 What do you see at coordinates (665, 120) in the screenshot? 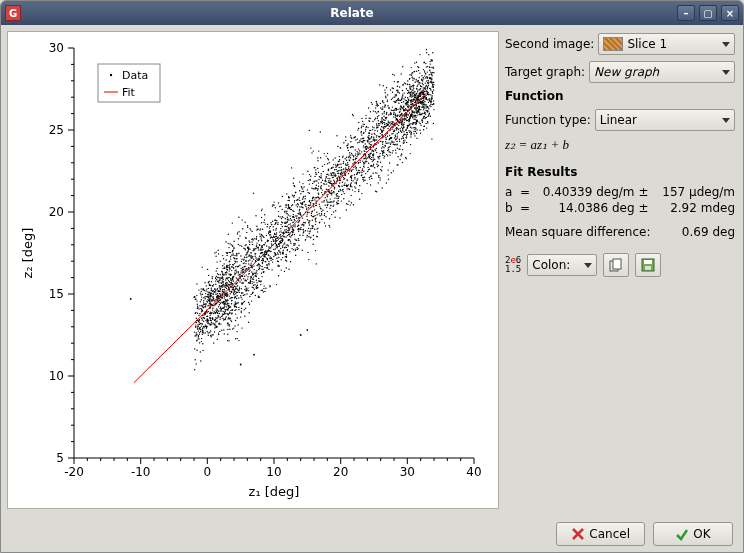
I see `function-type-combo: Linear` at bounding box center [665, 120].